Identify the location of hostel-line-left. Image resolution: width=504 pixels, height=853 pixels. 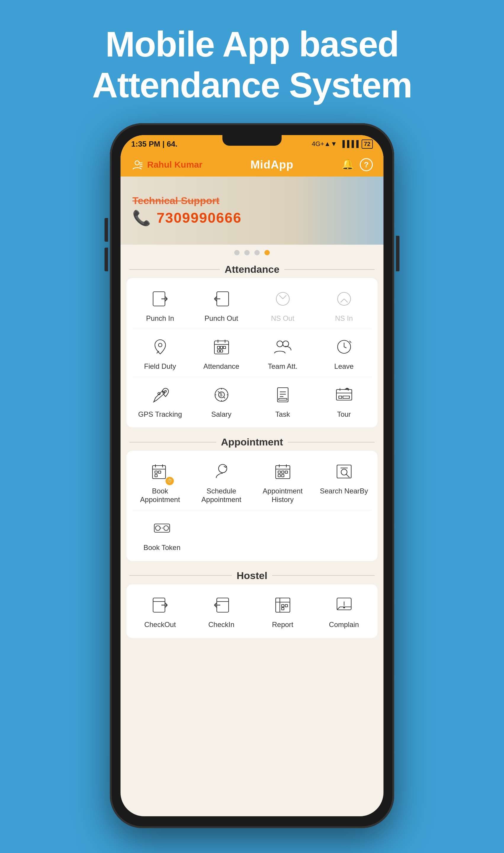
(181, 575).